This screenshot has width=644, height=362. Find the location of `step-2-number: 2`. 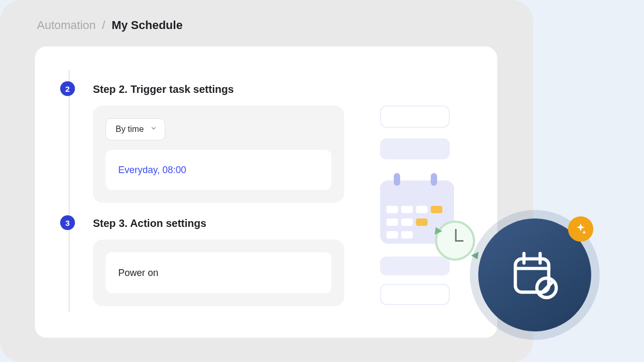

step-2-number: 2 is located at coordinates (68, 89).